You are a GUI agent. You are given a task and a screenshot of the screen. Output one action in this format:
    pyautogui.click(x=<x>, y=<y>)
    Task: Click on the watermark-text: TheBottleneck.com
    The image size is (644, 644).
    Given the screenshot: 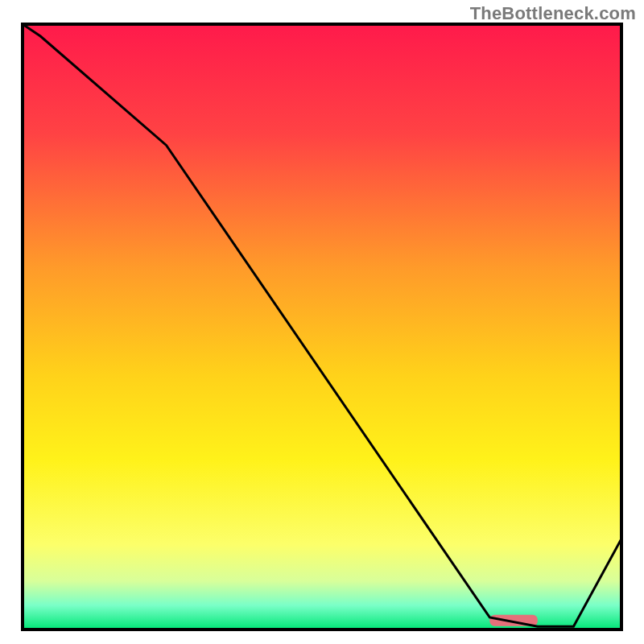 What is the action you would take?
    pyautogui.click(x=553, y=14)
    